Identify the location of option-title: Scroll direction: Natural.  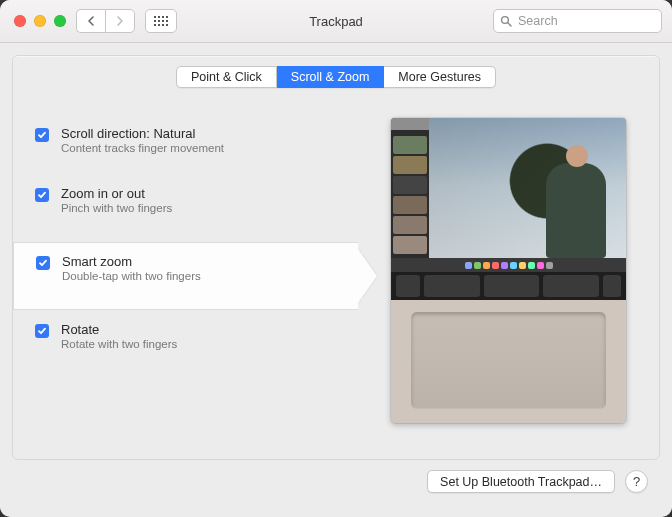
(142, 134).